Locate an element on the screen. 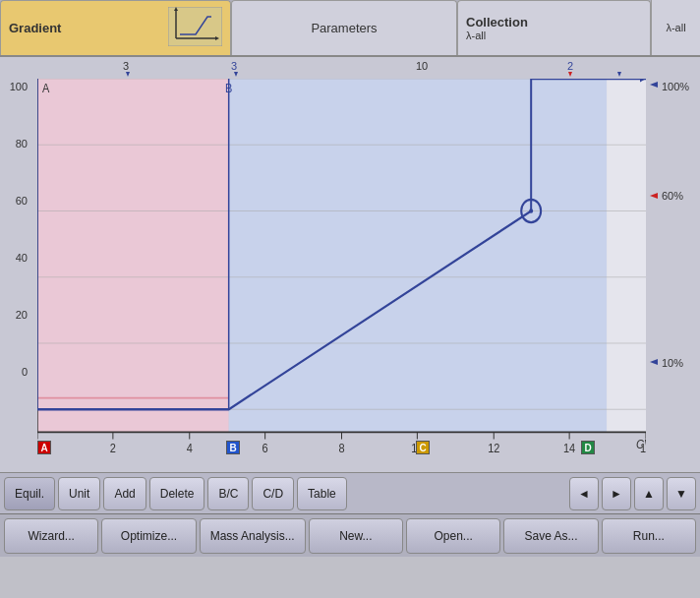  bc-button: B/C is located at coordinates (228, 494).